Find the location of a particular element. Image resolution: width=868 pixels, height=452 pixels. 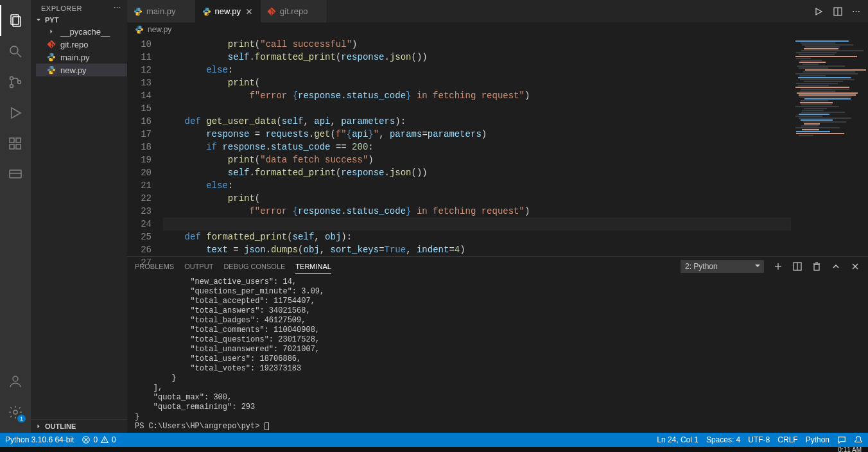

close-panel-icon is located at coordinates (855, 266).